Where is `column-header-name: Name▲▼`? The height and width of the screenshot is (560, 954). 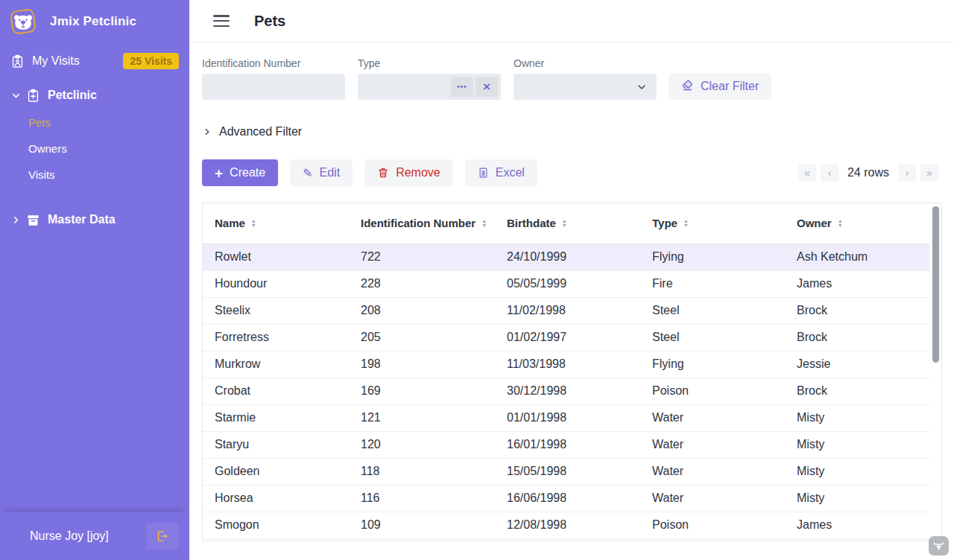
column-header-name: Name▲▼ is located at coordinates (276, 223).